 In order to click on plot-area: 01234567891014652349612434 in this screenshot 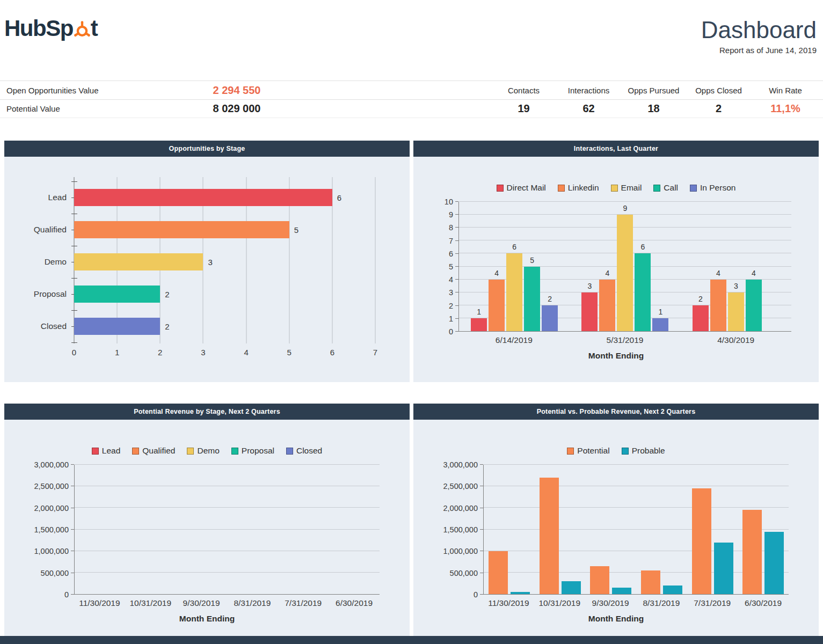, I will do `click(615, 267)`.